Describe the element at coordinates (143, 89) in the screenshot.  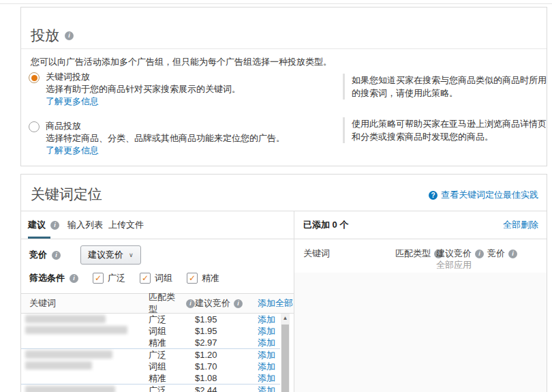
I see `keyword-targeting-option-text: 关键词投放 选择有助于您的商品针对买家搜索展示的关键词。 了解更多信息` at that location.